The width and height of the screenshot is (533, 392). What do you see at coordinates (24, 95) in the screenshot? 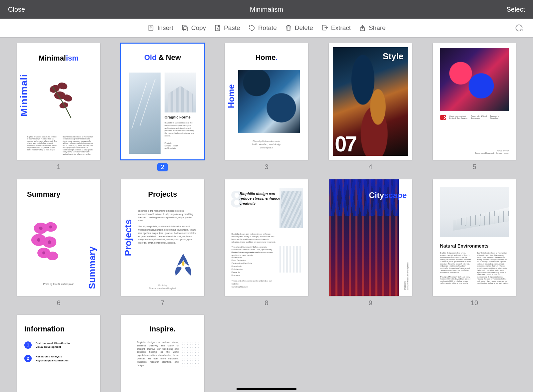
I see `side-text: Minimali` at bounding box center [24, 95].